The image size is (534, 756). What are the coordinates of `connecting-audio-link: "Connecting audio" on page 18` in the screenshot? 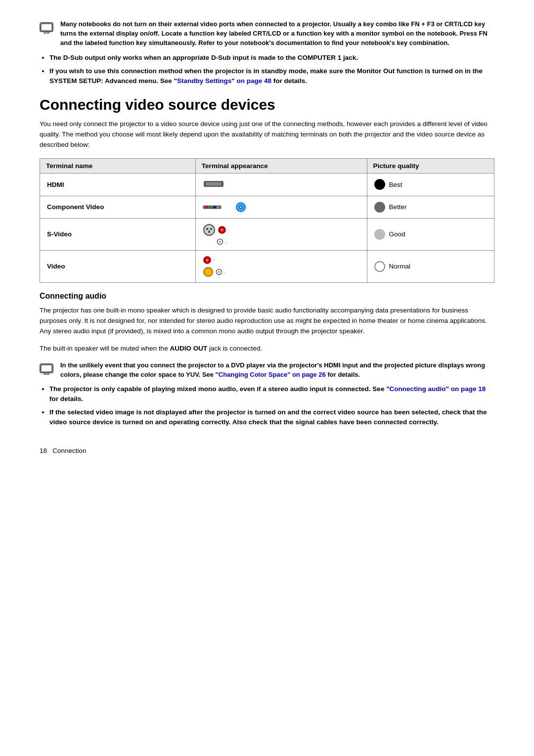 It's located at (436, 389).